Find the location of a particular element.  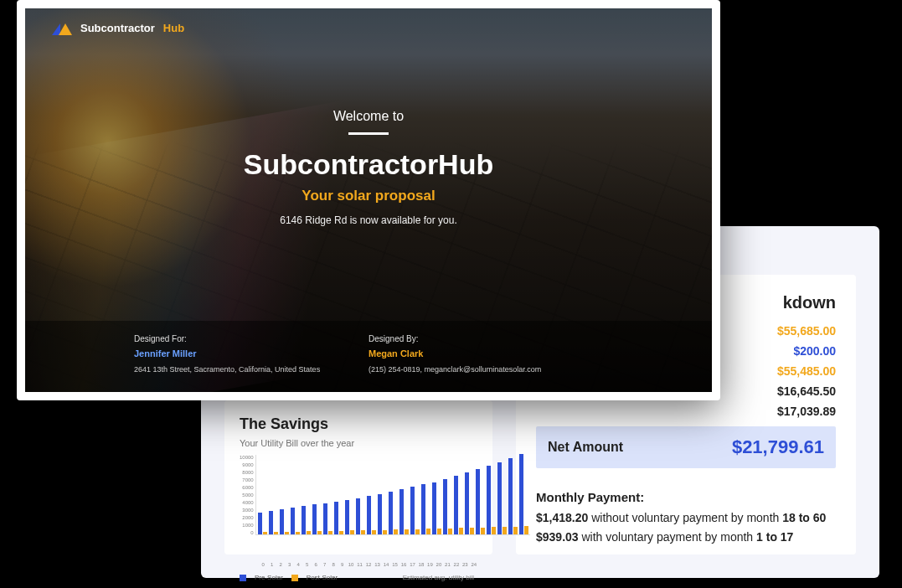

designed-by-name: Megan Clark is located at coordinates (486, 353).